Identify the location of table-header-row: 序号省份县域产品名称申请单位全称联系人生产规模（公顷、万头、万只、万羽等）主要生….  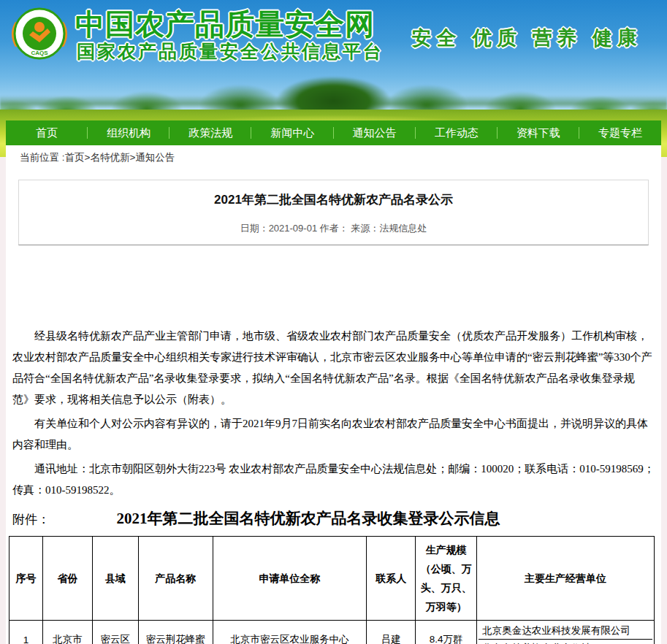
(332, 578).